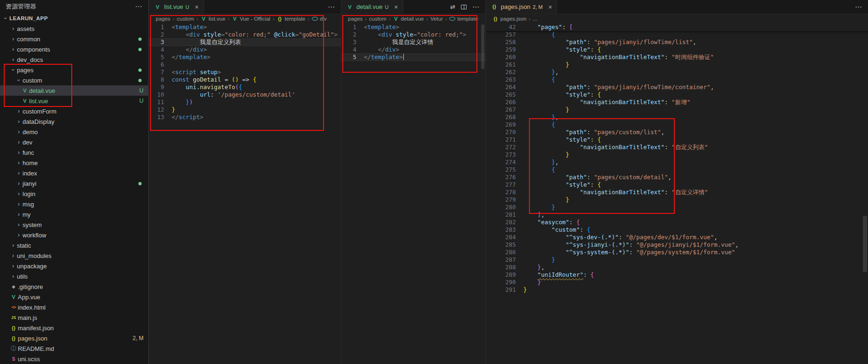  I want to click on tree-item-dev: ›dev, so click(74, 142).